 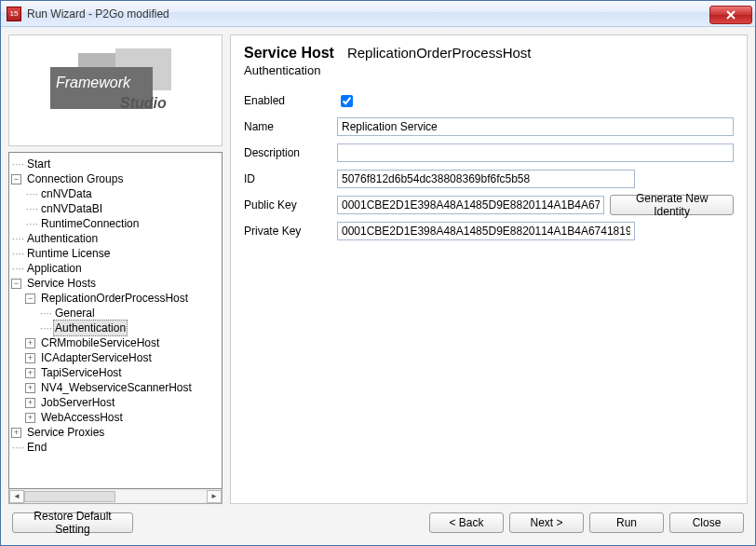 What do you see at coordinates (290, 231) in the screenshot?
I see `label-private-key: Private Key` at bounding box center [290, 231].